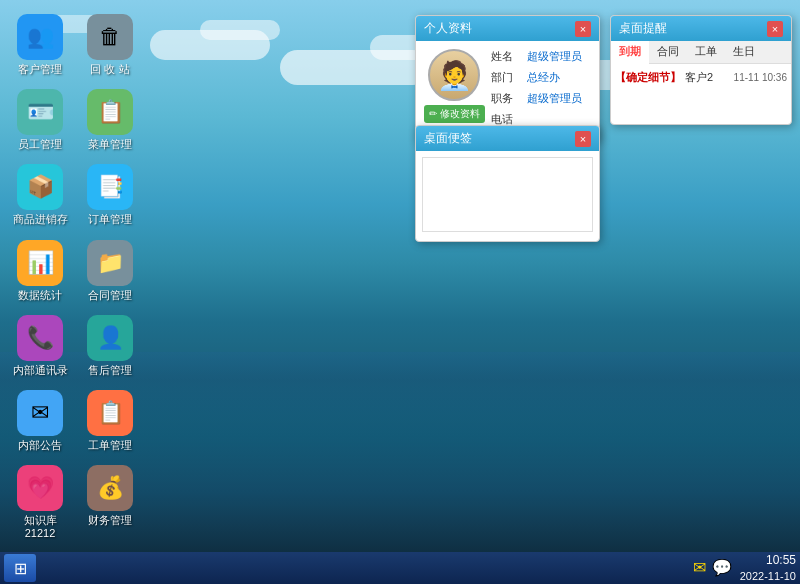  What do you see at coordinates (768, 561) in the screenshot?
I see `clock-time: 10:55` at bounding box center [768, 561].